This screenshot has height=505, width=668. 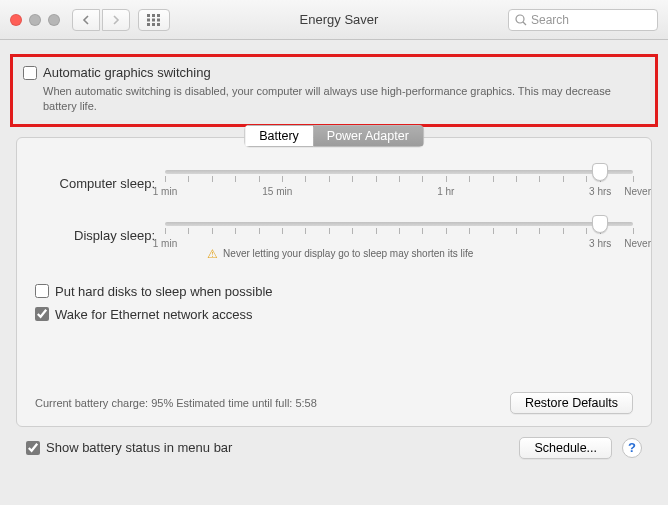 I want to click on close-icon, so click(x=16, y=20).